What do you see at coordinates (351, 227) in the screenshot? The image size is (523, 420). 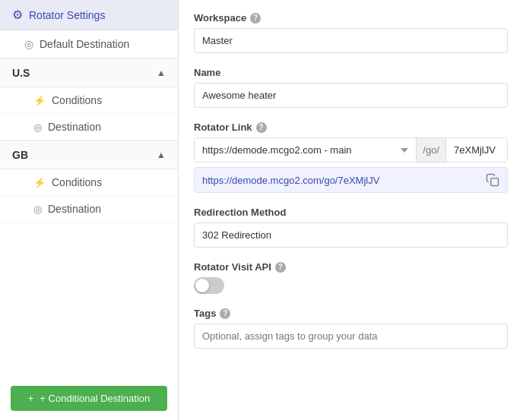 I see `redirection-method-field-group: Redirection Method` at bounding box center [351, 227].